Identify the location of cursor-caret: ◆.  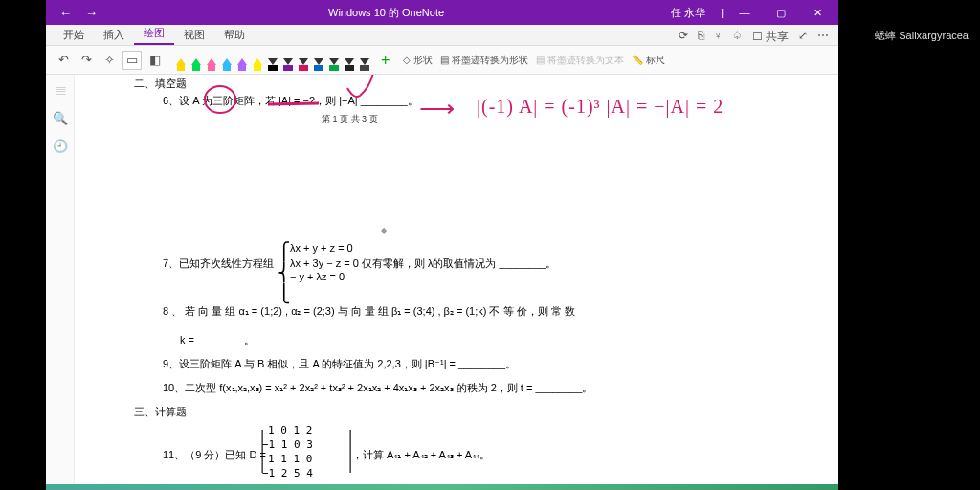
(384, 230).